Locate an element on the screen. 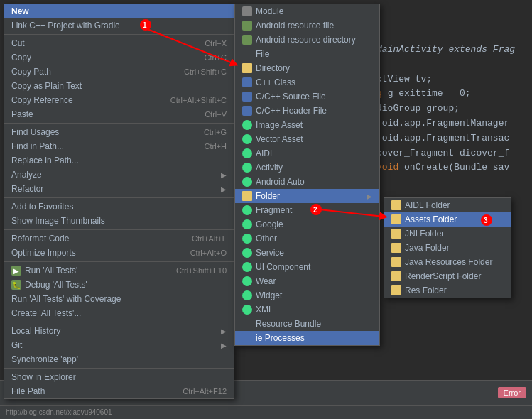 The height and width of the screenshot is (419, 532). image-asset-icon is located at coordinates (247, 125).